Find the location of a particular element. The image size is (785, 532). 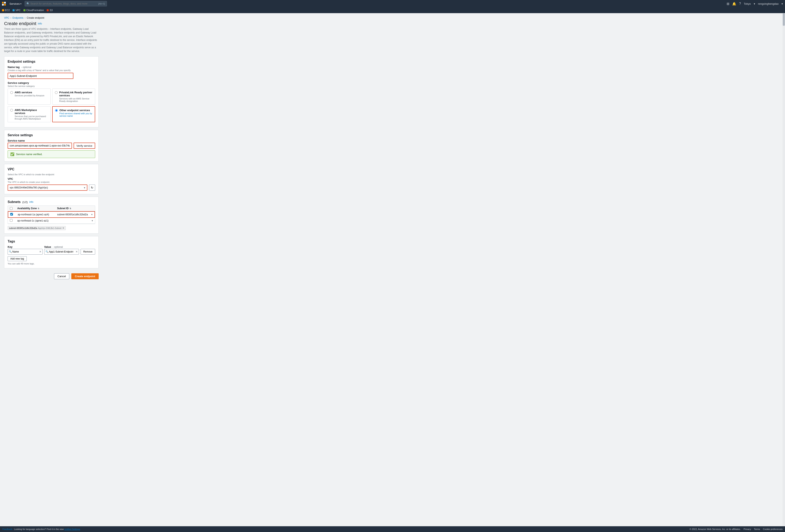

subnet-id-cell-2: ▾ is located at coordinates (75, 221).